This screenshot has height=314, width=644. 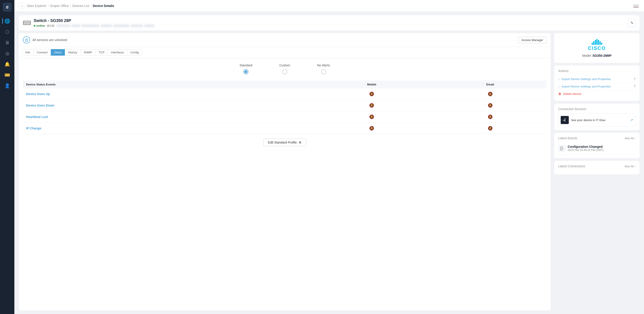 I want to click on delete-label: Delete Device, so click(x=600, y=94).